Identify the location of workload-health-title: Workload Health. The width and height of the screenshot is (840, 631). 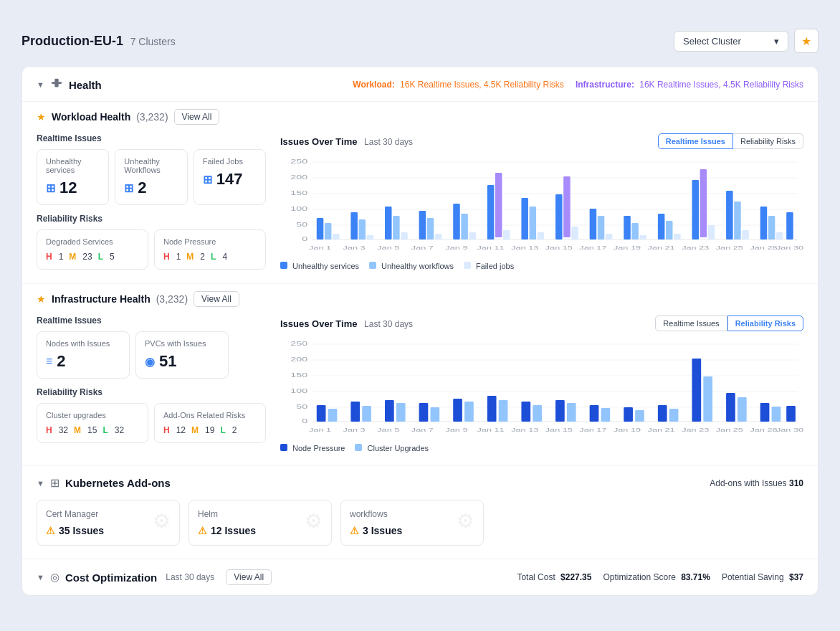
(91, 117).